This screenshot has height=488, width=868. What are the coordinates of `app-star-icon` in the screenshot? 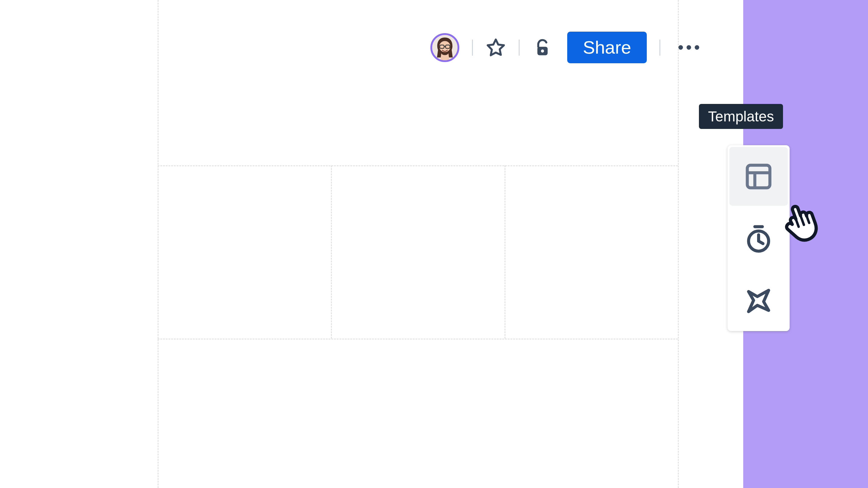 It's located at (759, 300).